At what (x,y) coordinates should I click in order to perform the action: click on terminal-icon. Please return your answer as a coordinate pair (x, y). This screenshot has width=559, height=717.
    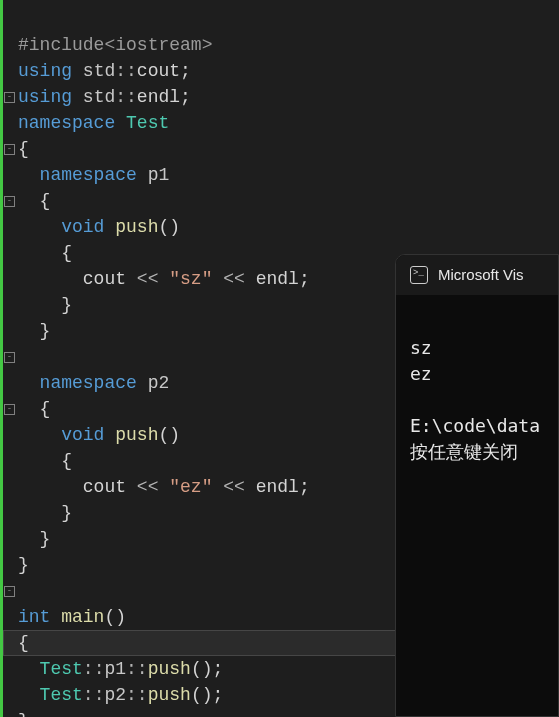
    Looking at the image, I should click on (419, 275).